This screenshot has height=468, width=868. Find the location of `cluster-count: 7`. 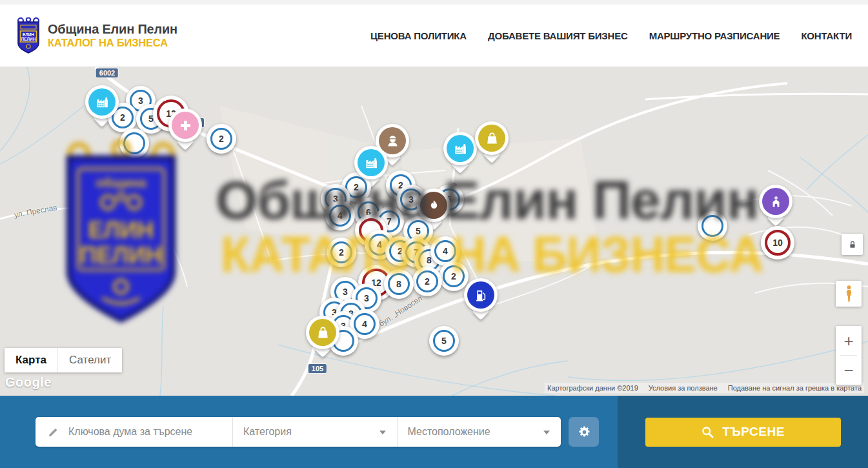

cluster-count: 7 is located at coordinates (389, 221).